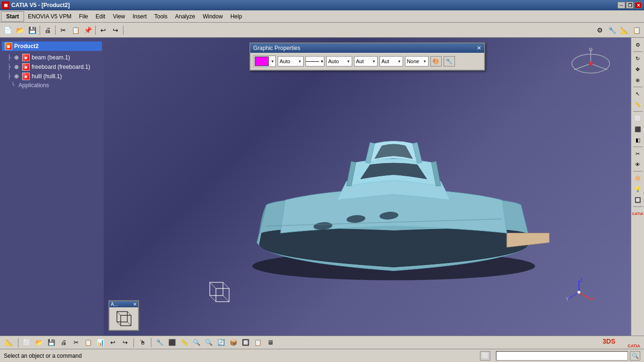 The width and height of the screenshot is (644, 362). I want to click on rtb-view3: ◧, so click(638, 140).